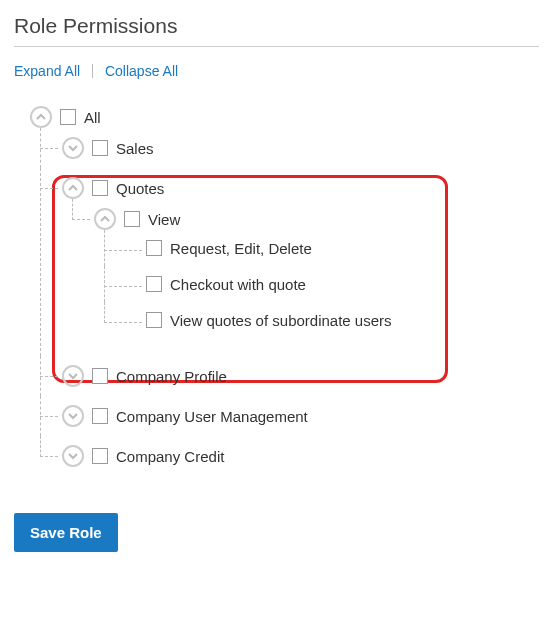 The image size is (553, 641). What do you see at coordinates (154, 284) in the screenshot?
I see `checkbox-checkout-quote` at bounding box center [154, 284].